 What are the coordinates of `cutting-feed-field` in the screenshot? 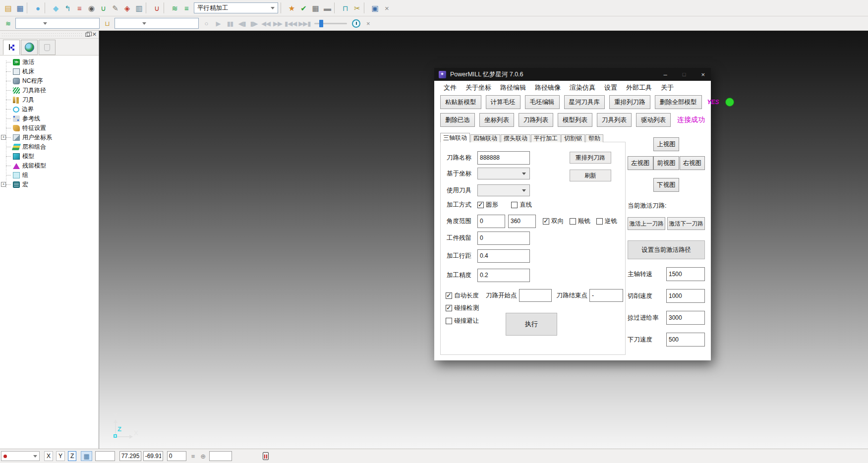 It's located at (686, 296).